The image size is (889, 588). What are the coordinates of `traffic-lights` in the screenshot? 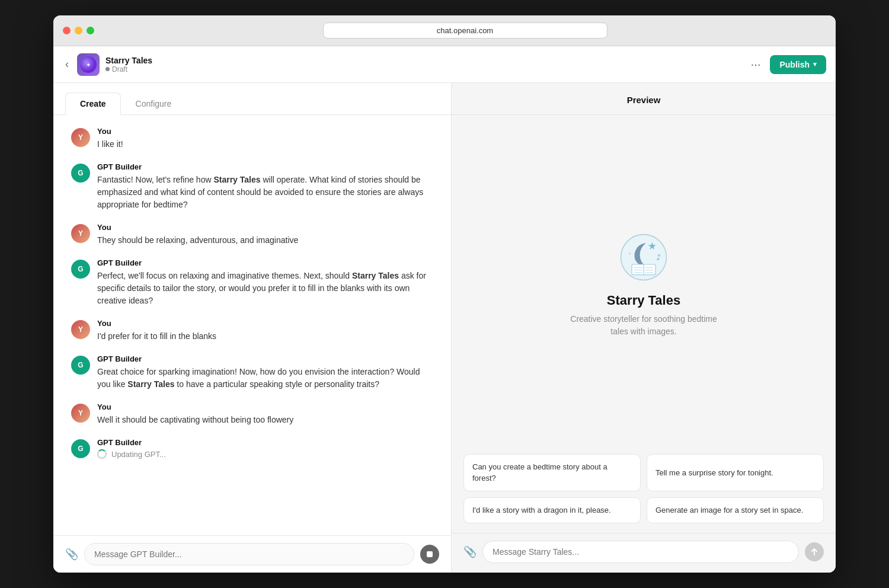 It's located at (78, 31).